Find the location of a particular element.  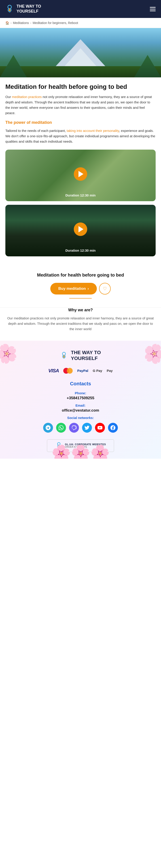

article-body-2: Tailored to the needs of each participan… is located at coordinates (81, 136).